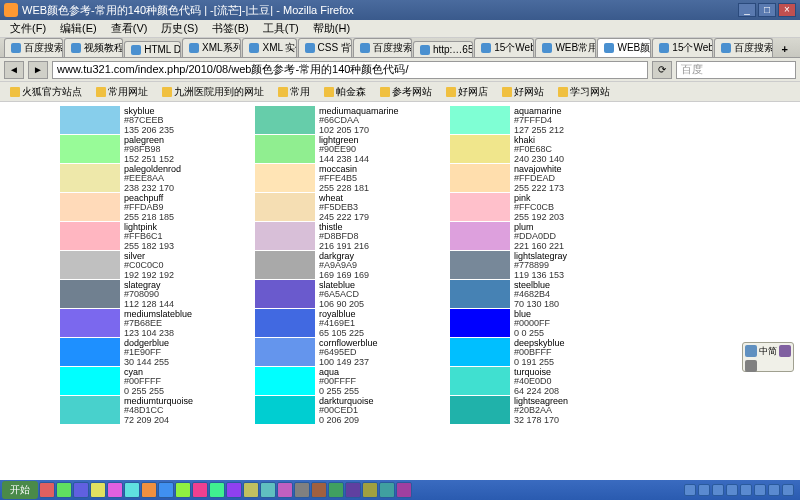  Describe the element at coordinates (473, 92) in the screenshot. I see `bookmark-label: 好网店` at that location.